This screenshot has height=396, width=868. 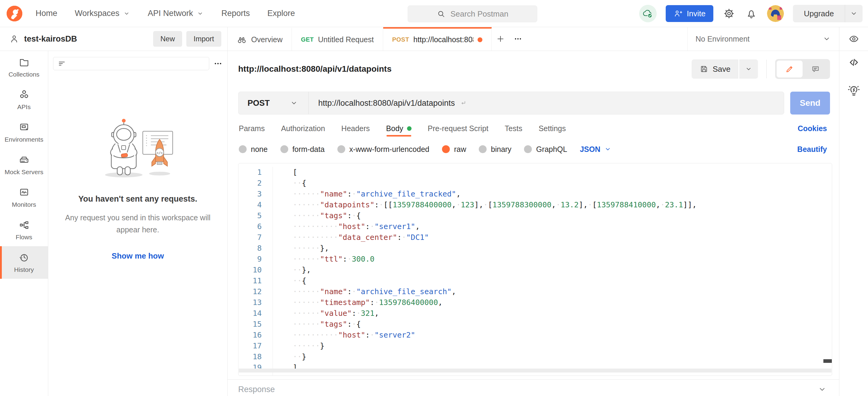 What do you see at coordinates (256, 302) in the screenshot?
I see `line-number: 13` at bounding box center [256, 302].